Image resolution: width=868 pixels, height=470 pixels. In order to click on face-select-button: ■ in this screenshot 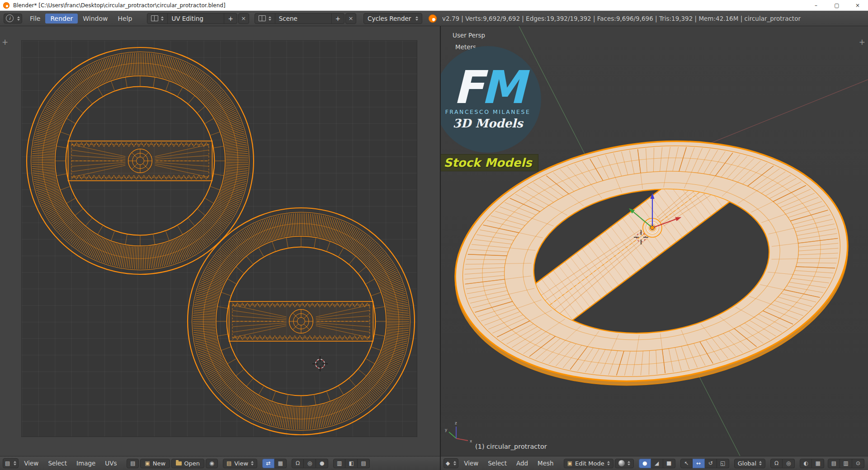, I will do `click(669, 464)`.